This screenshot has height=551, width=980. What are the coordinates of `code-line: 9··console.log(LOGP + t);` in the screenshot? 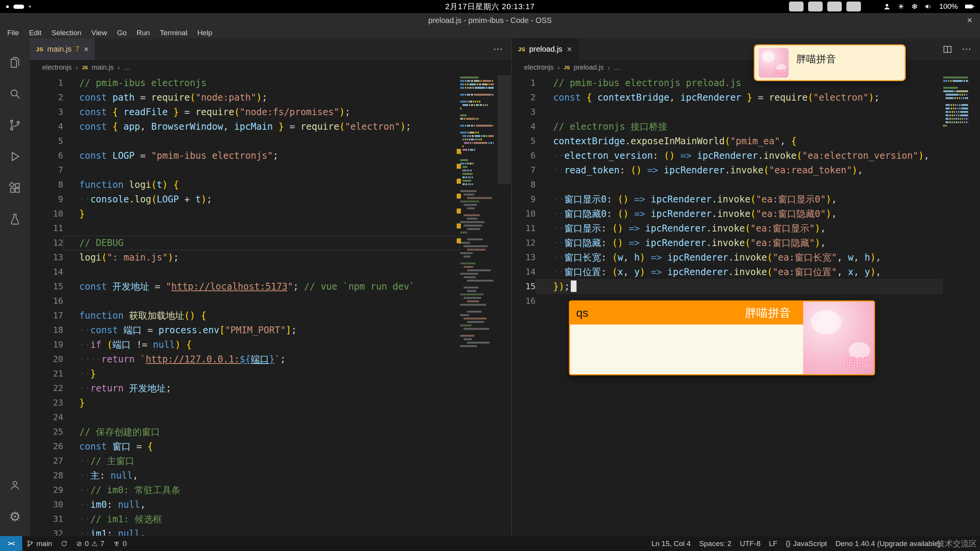 It's located at (245, 199).